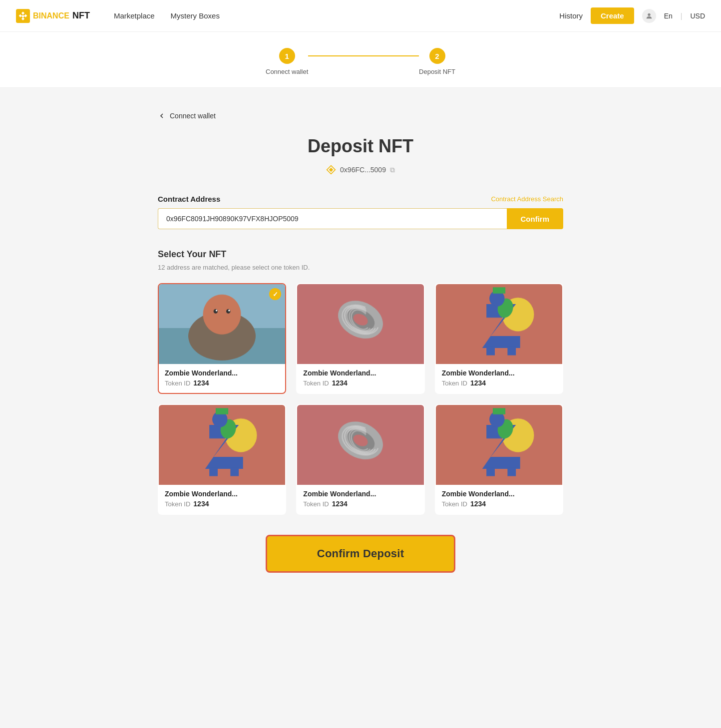  I want to click on nft-token-1: Token ID 1234, so click(360, 383).